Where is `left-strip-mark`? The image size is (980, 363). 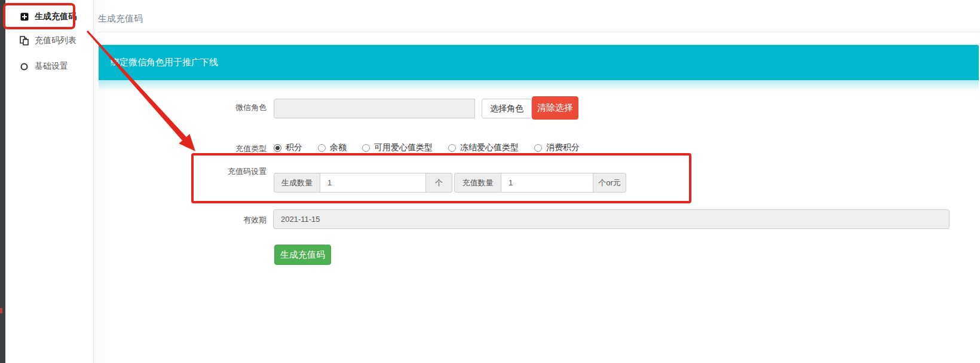 left-strip-mark is located at coordinates (1, 311).